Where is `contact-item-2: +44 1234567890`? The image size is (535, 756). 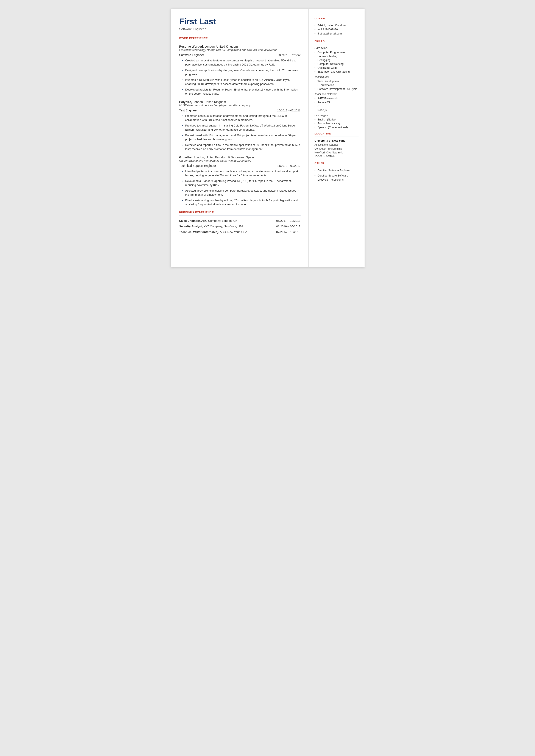
contact-item-2: +44 1234567890 is located at coordinates (337, 30).